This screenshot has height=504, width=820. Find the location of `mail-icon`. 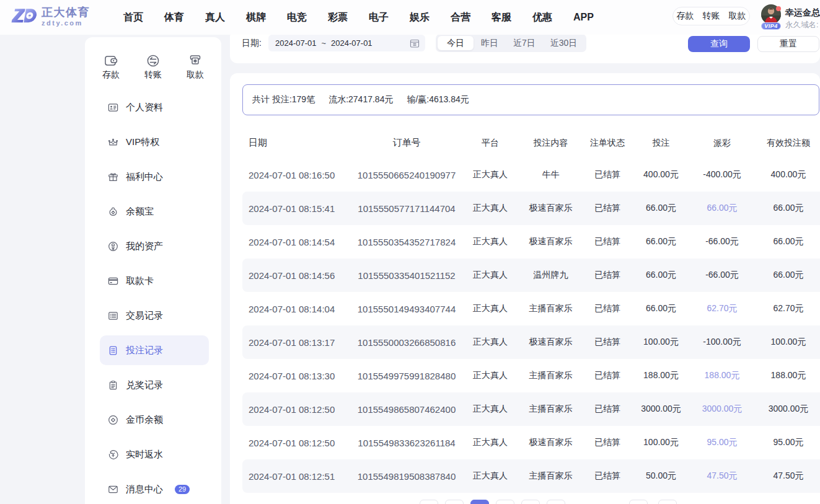

mail-icon is located at coordinates (113, 490).